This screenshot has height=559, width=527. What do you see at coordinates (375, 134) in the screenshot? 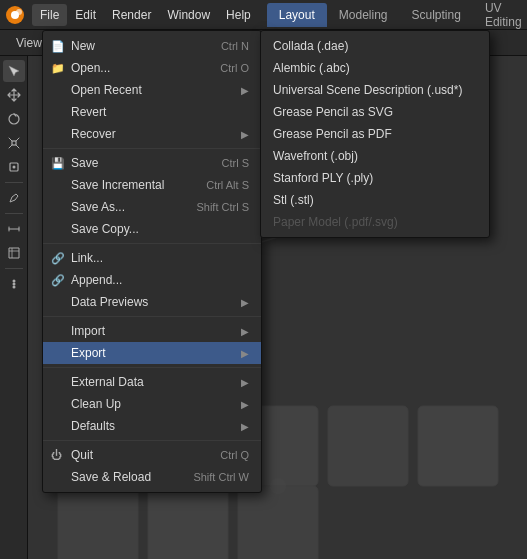
I see `export-grease-pdf: Grease Pencil as PDF` at bounding box center [375, 134].